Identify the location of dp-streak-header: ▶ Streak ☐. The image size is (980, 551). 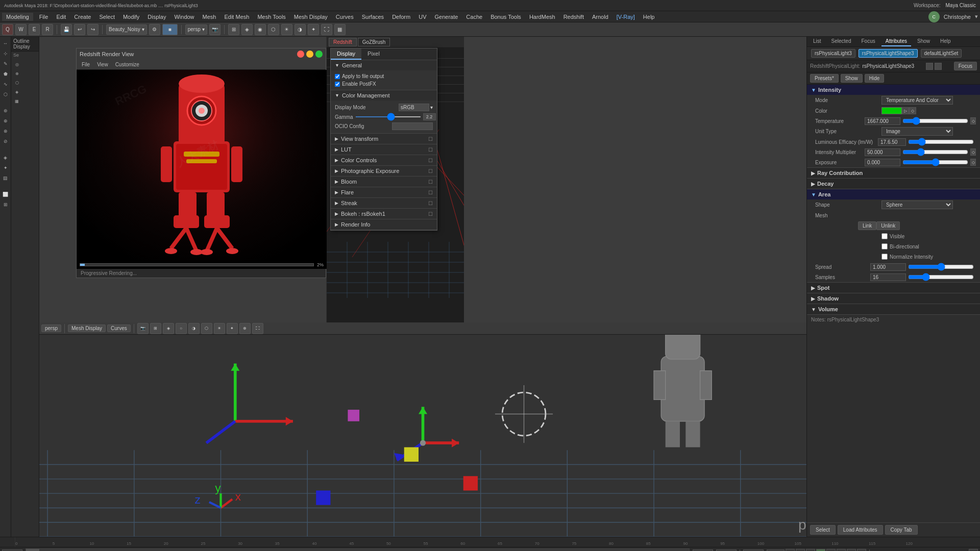
(384, 203).